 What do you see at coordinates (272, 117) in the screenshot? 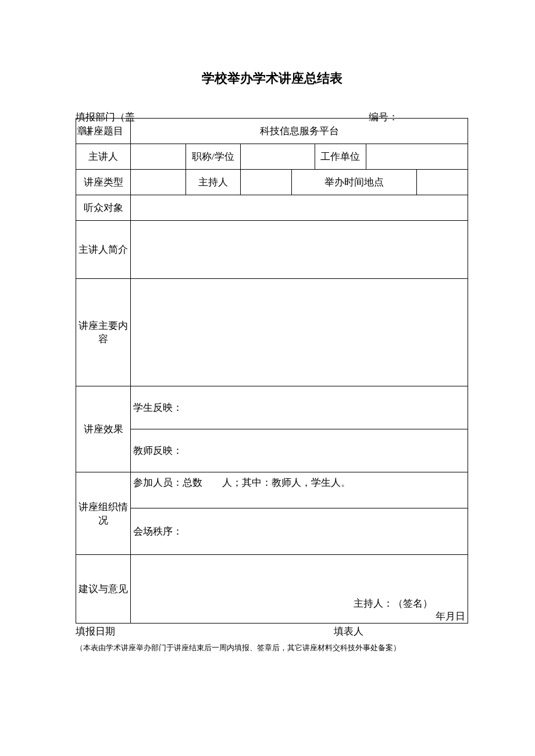
I see `header-row: 填报部门（盖 编号：` at bounding box center [272, 117].